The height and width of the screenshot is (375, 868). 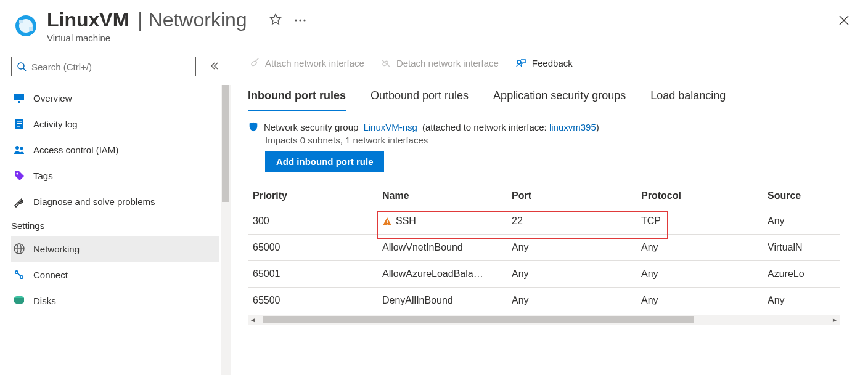 What do you see at coordinates (448, 63) in the screenshot?
I see `tool-label: Detach network interface` at bounding box center [448, 63].